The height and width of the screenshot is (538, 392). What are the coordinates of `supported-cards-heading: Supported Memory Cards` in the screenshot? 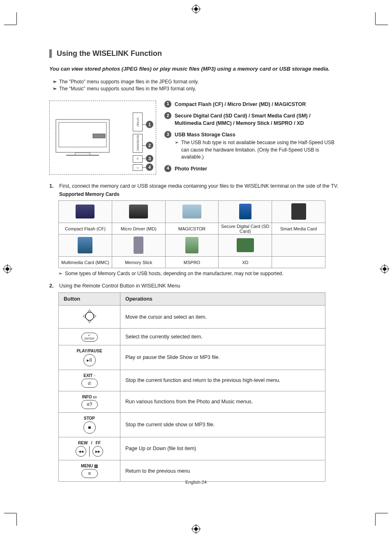 It's located at (199, 194).